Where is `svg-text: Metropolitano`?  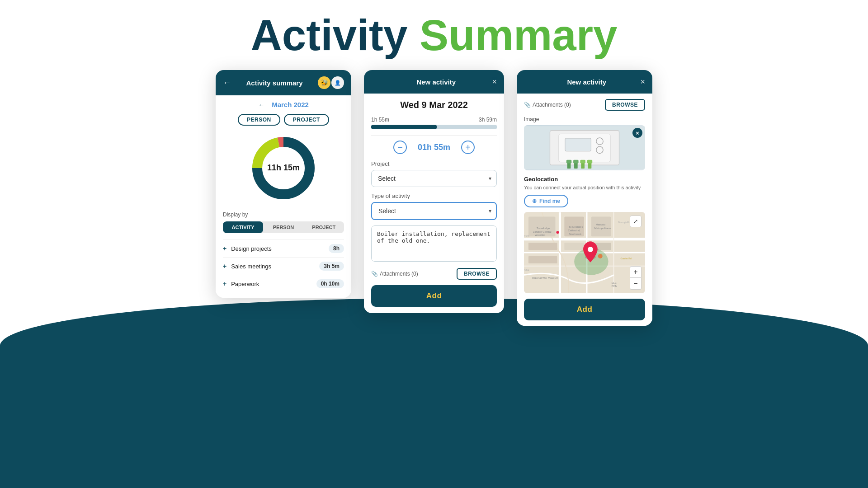
svg-text: Metropolitano is located at coordinates (603, 229).